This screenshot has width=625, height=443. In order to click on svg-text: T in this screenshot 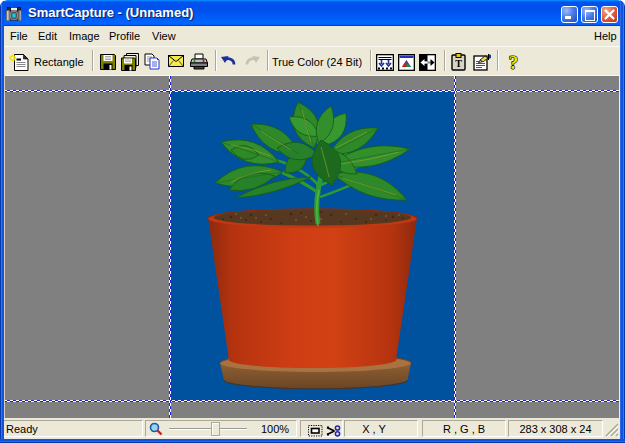, I will do `click(458, 64)`.